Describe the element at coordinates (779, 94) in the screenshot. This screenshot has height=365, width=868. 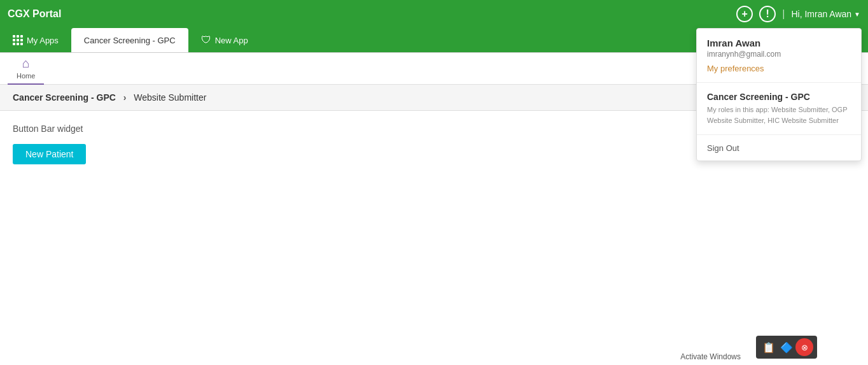
I see `user-dropdown-menu: Imran Awan imranynh@gmail.com My prefere…` at that location.